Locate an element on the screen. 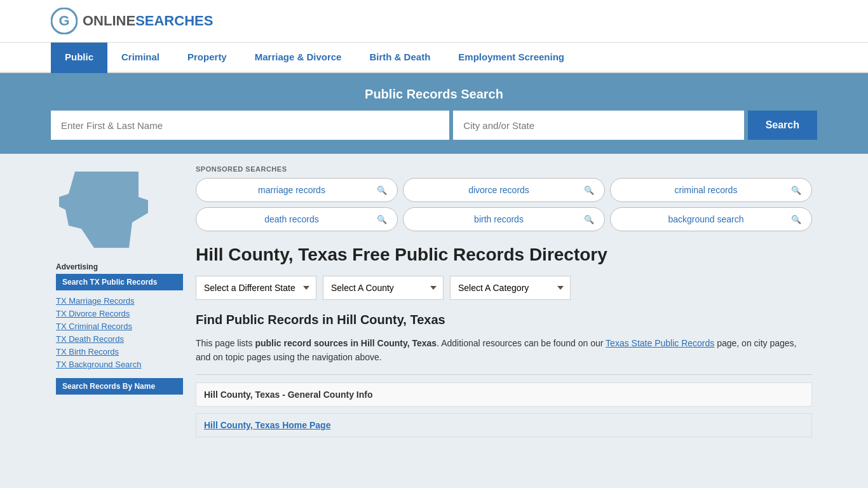 The image size is (868, 488). sponsored-item-text: criminal records is located at coordinates (706, 190).